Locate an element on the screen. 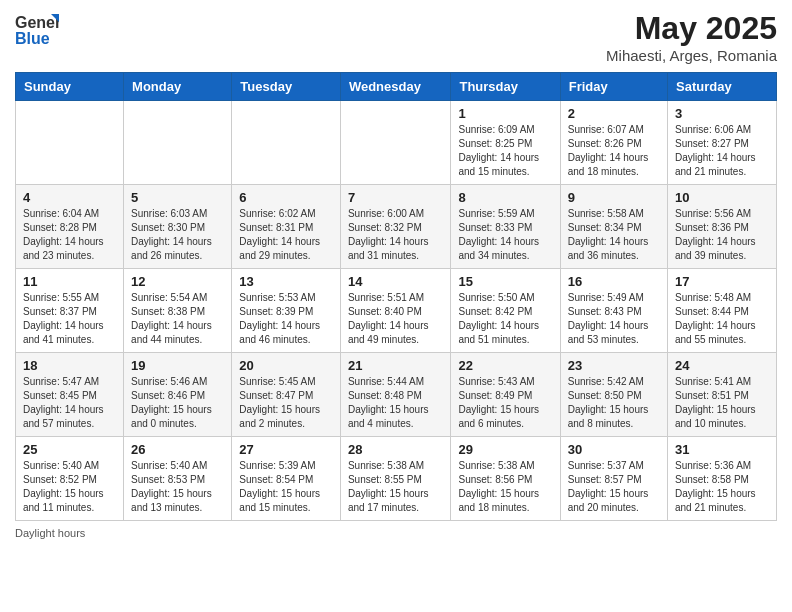  calendar-cell: 26Sunrise: 5:40 AM Sunset: 8:53 PM Dayli… is located at coordinates (178, 479).